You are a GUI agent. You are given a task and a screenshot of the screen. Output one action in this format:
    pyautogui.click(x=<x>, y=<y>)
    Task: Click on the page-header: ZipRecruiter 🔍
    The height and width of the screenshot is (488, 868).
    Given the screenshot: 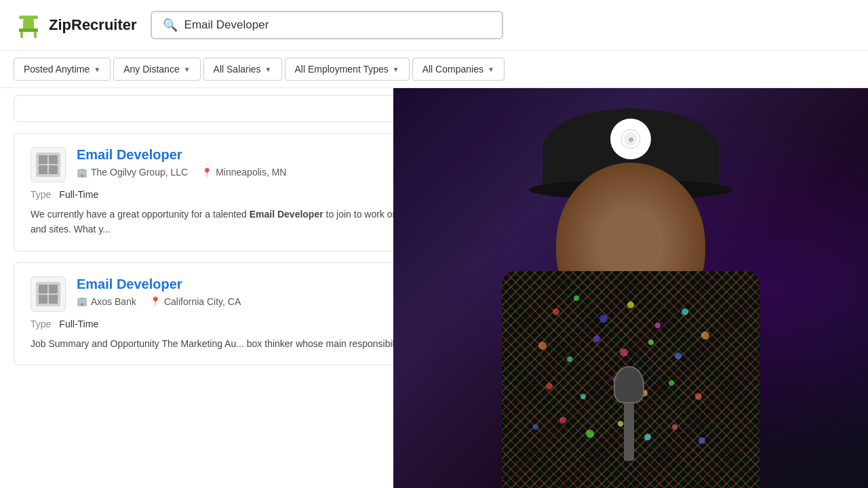 What is the action you would take?
    pyautogui.click(x=434, y=26)
    